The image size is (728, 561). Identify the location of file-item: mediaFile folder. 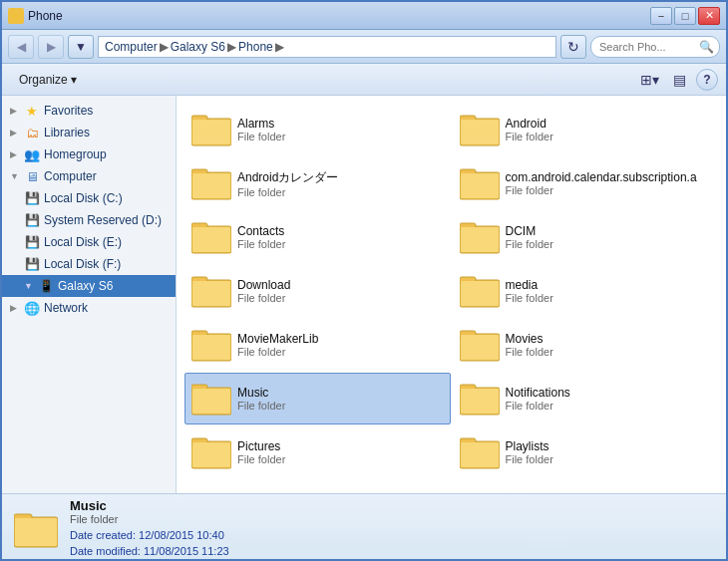
(586, 291).